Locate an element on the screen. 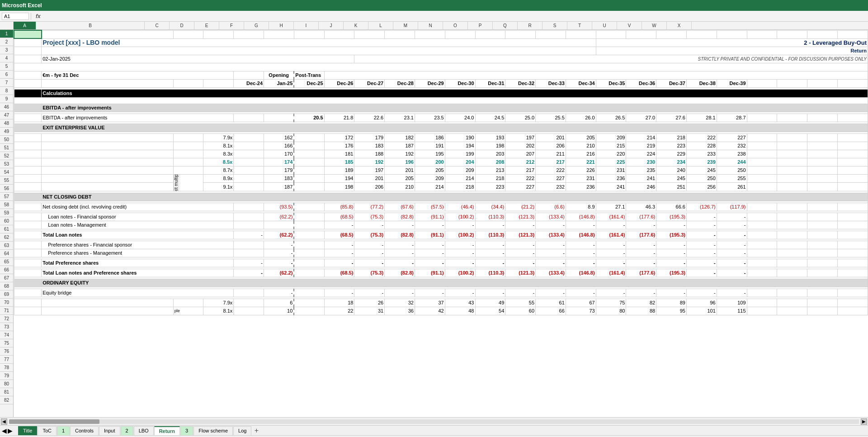 Image resolution: width=868 pixels, height=437 pixels. row-58: 58 is located at coordinates (6, 205).